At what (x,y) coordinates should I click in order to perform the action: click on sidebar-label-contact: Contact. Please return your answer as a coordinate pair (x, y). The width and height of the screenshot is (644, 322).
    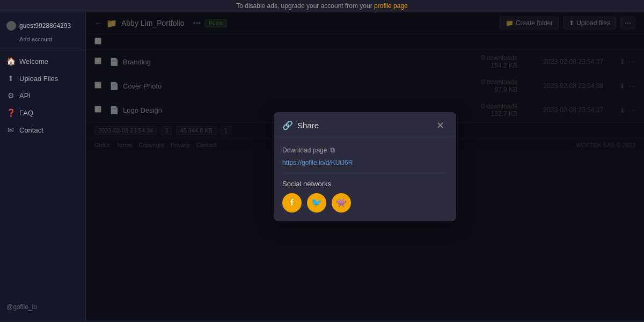
    Looking at the image, I should click on (31, 130).